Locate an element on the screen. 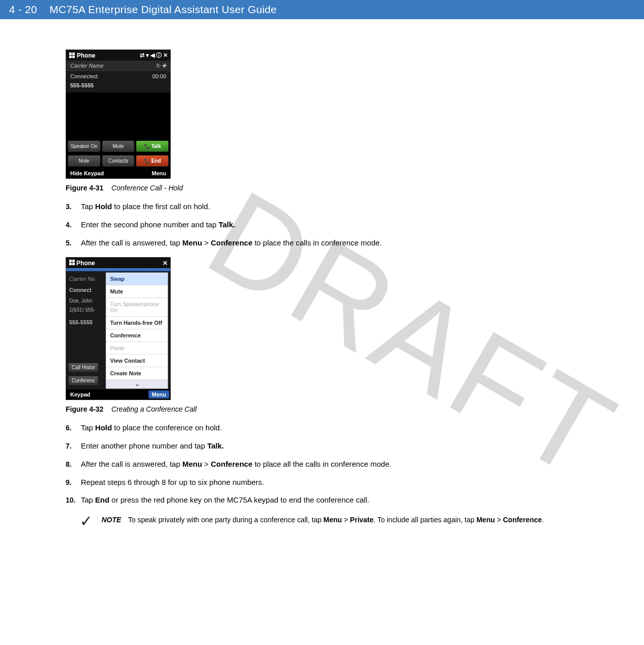 This screenshot has width=644, height=645. step-8: 8. After the call is answered, tap Menu … is located at coordinates (322, 464).